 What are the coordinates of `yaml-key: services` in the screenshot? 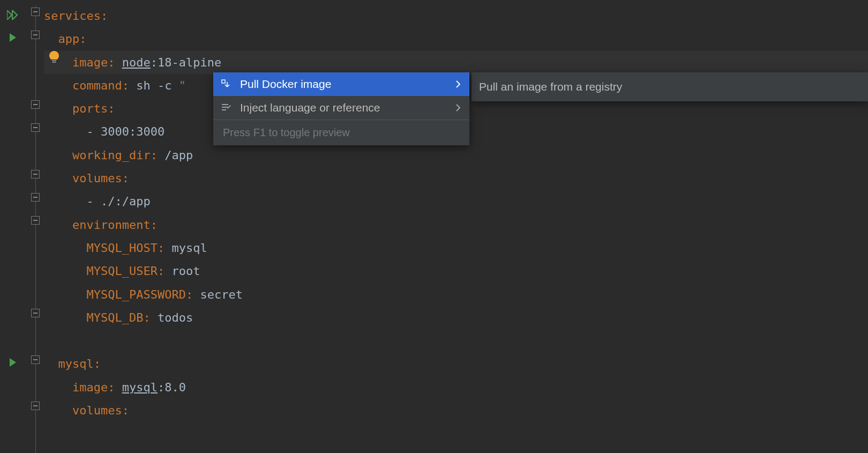 It's located at (72, 16).